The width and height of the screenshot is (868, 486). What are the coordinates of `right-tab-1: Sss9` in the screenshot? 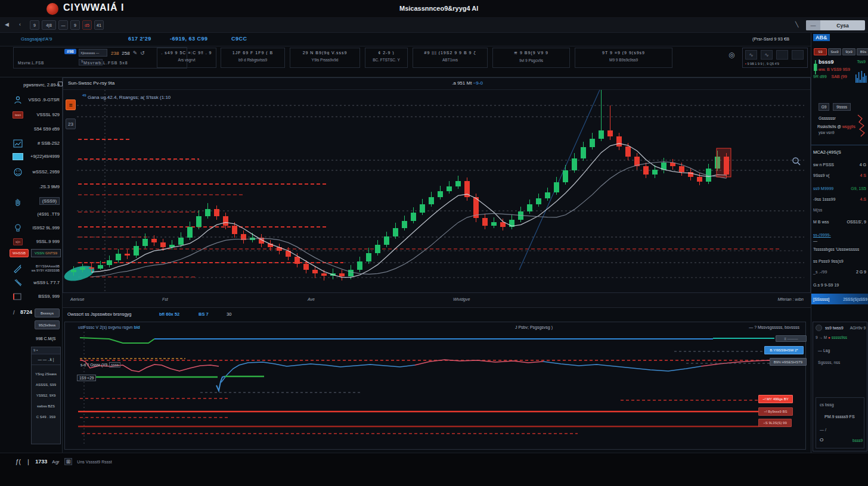 It's located at (835, 52).